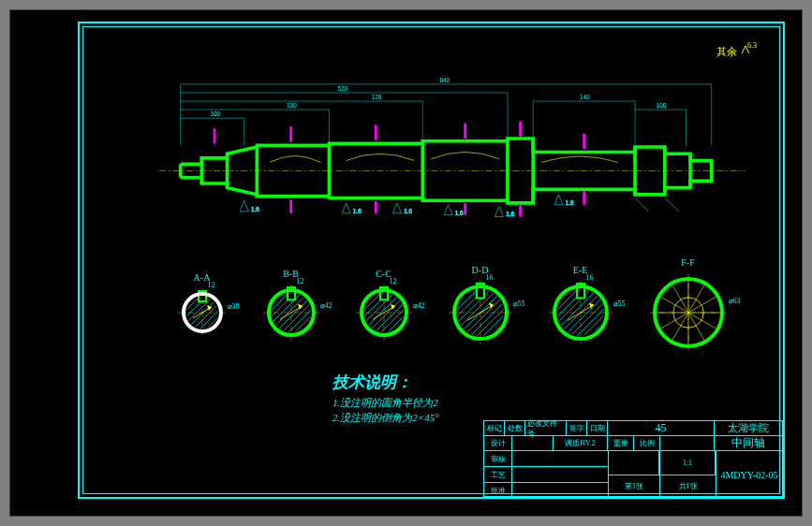  Describe the element at coordinates (546, 429) in the screenshot. I see `tb-hdr-doc: 必改文件号` at that location.